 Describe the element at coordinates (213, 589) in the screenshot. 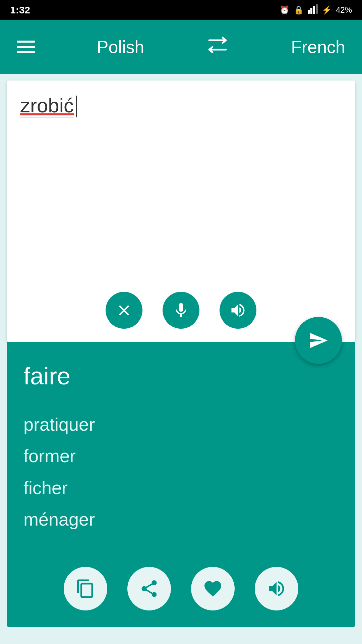

I see `favorite-button` at that location.